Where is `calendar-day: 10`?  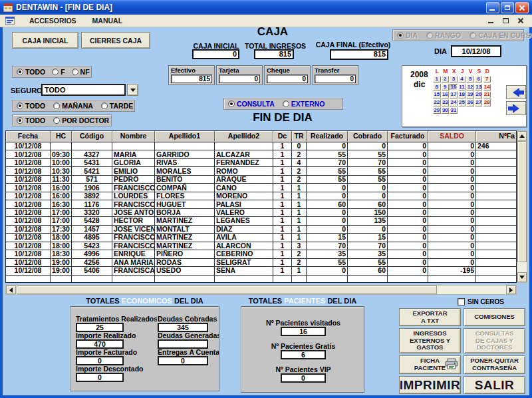
calendar-day: 10 is located at coordinates (454, 88).